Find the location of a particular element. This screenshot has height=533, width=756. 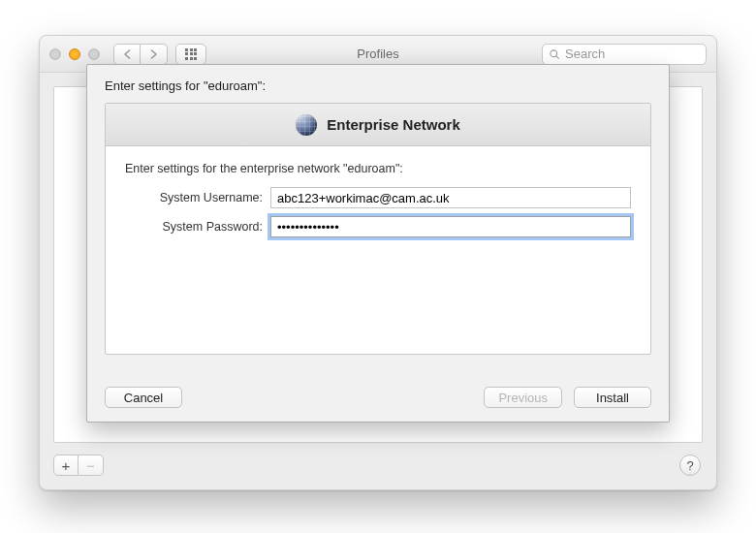

install-button: Install is located at coordinates (613, 397).